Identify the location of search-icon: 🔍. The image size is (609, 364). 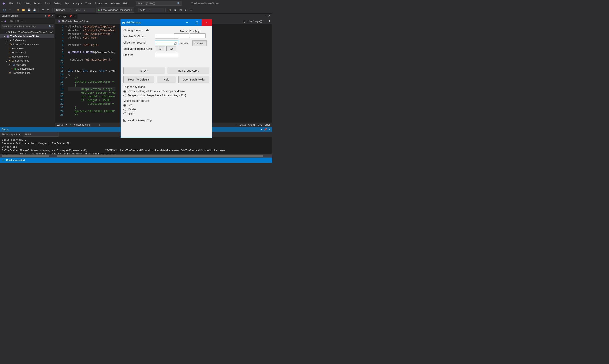
(50, 26).